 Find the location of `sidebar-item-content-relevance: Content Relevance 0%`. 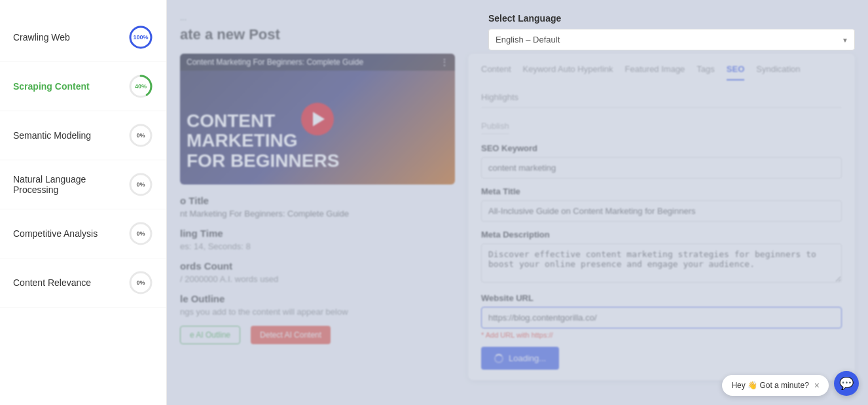

sidebar-item-content-relevance: Content Relevance 0% is located at coordinates (83, 283).